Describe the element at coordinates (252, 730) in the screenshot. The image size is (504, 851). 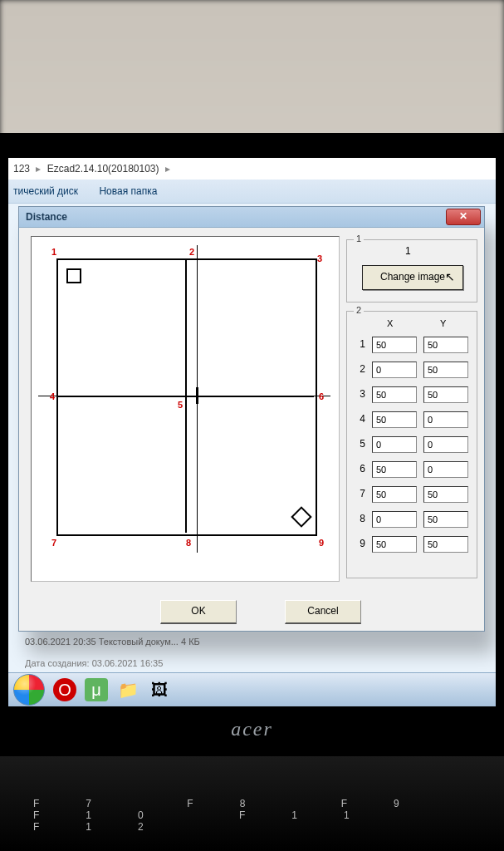
I see `laptop-brand-logo: acer` at that location.